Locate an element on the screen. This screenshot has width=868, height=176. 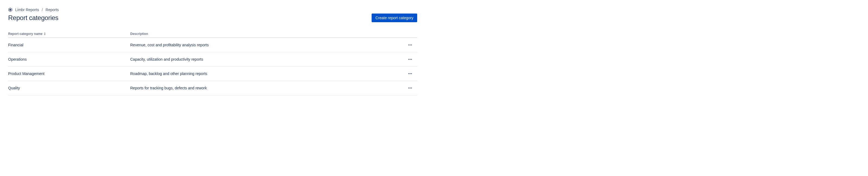
category-description-cell: Revenue, cost and profitability analysis… is located at coordinates (266, 45).